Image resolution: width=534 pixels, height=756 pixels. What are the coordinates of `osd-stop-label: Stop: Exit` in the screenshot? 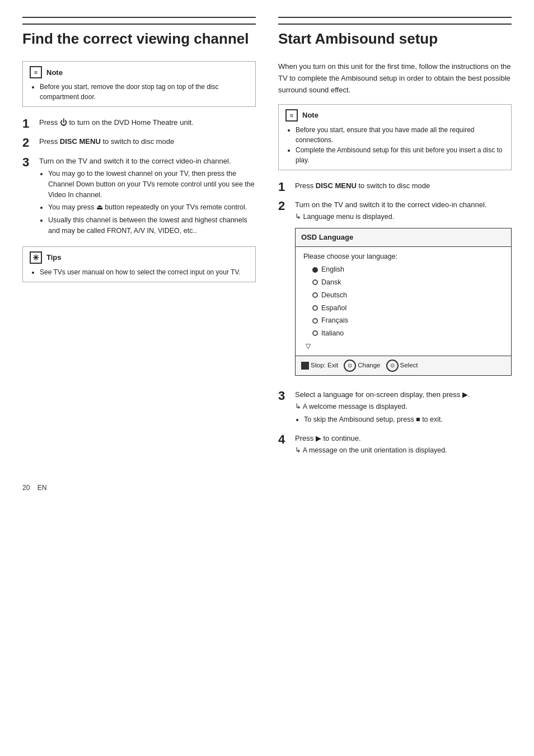 It's located at (325, 365).